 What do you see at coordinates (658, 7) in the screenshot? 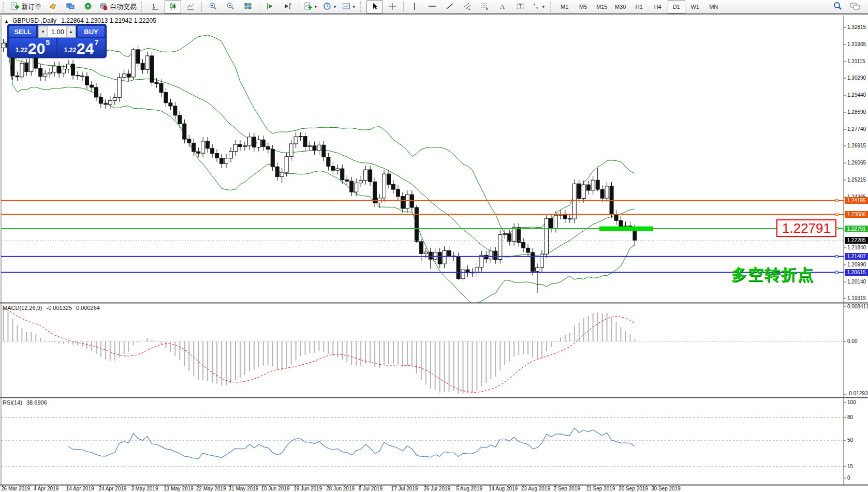
I see `timeframe-button-H4: H4` at bounding box center [658, 7].